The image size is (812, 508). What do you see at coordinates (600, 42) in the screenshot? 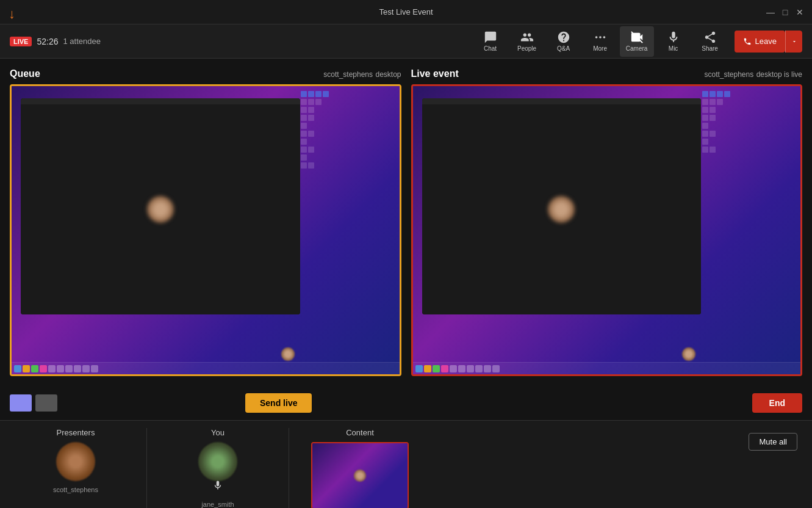
I see `more-button: More` at bounding box center [600, 42].